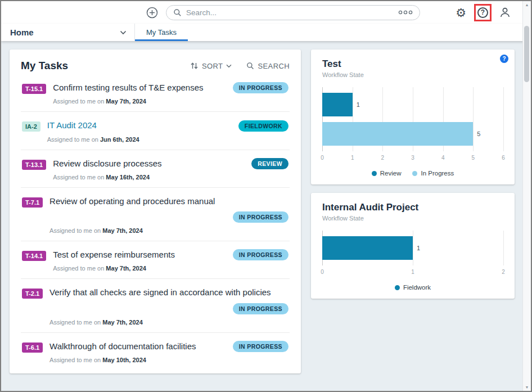 The height and width of the screenshot is (392, 532). I want to click on gridline, so click(504, 119).